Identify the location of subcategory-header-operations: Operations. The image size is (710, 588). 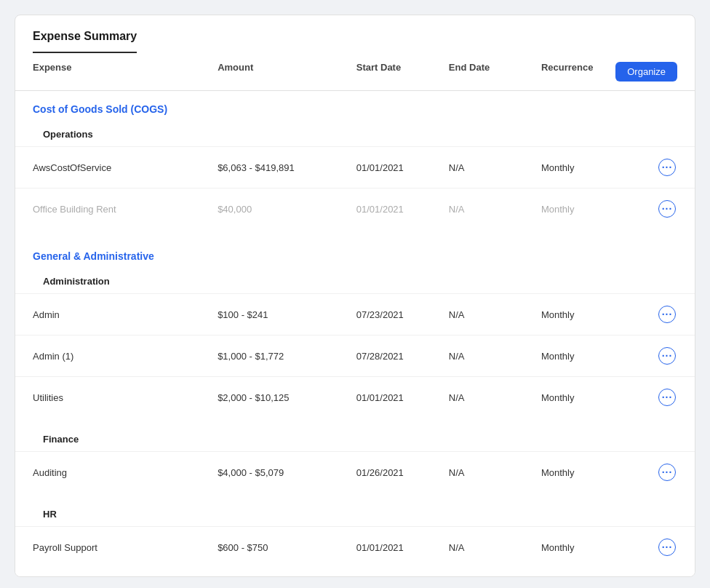
(355, 134).